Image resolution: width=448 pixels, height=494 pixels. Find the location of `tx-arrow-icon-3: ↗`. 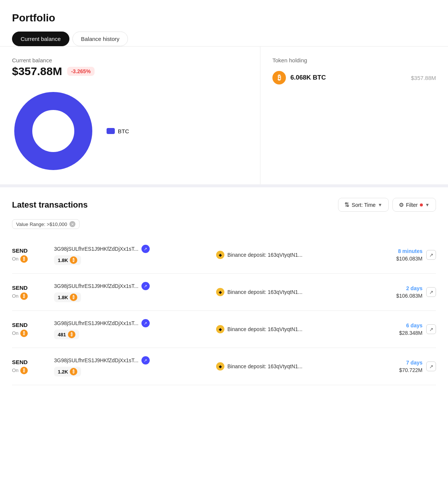

tx-arrow-icon-3: ↗ is located at coordinates (146, 360).